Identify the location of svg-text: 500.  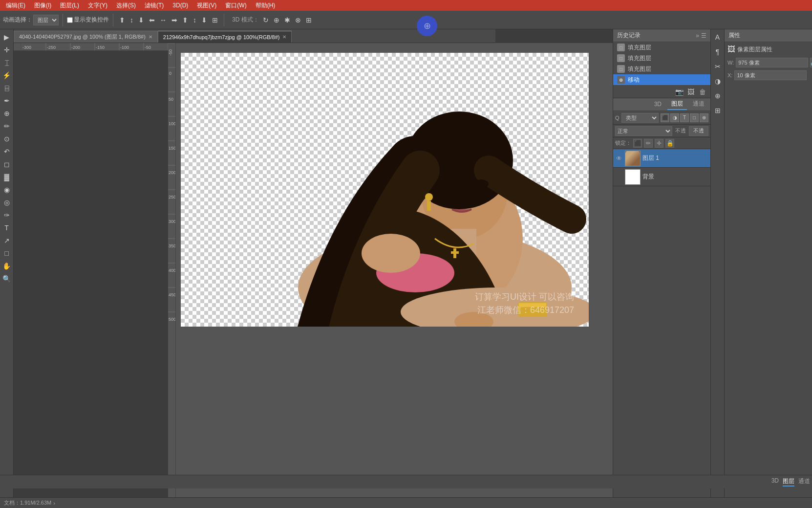
(172, 319).